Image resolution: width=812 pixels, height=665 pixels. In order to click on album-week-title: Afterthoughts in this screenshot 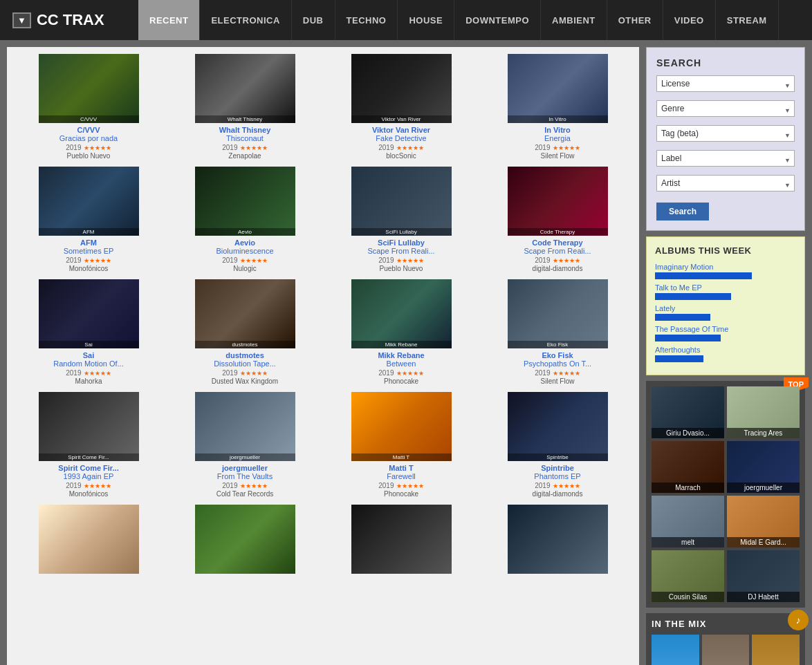, I will do `click(726, 350)`.